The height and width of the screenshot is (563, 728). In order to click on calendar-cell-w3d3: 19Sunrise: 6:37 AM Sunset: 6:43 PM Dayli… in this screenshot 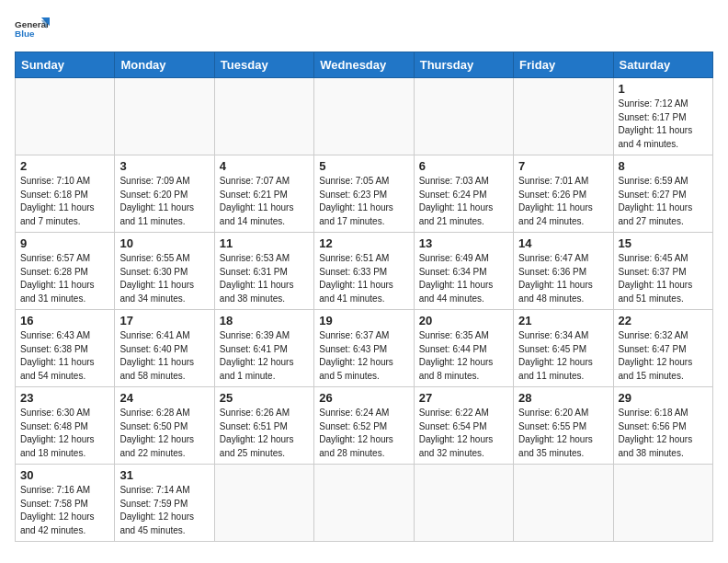, I will do `click(364, 349)`.